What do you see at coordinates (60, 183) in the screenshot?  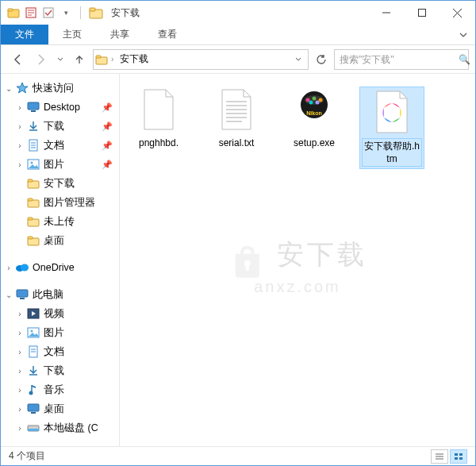 I see `sidebar-item-anxiazai: 安下载` at bounding box center [60, 183].